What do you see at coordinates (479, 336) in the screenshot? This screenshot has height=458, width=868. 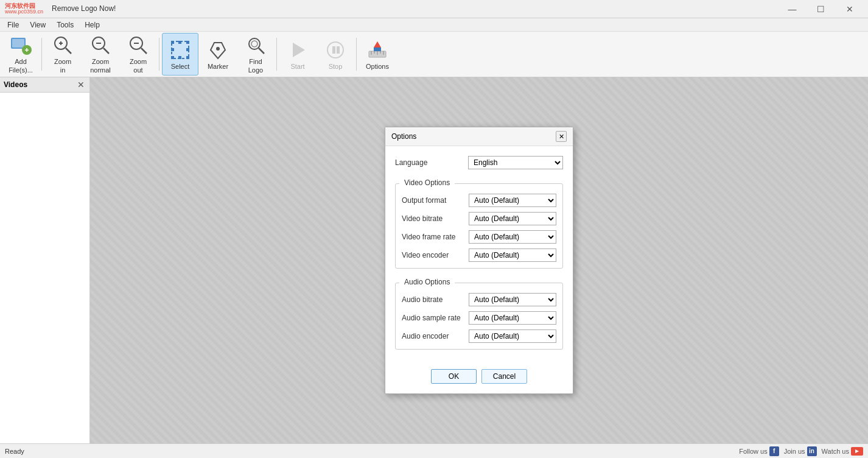 I see `audio-encoder-row: Audio encoder Auto (Default)` at bounding box center [479, 336].